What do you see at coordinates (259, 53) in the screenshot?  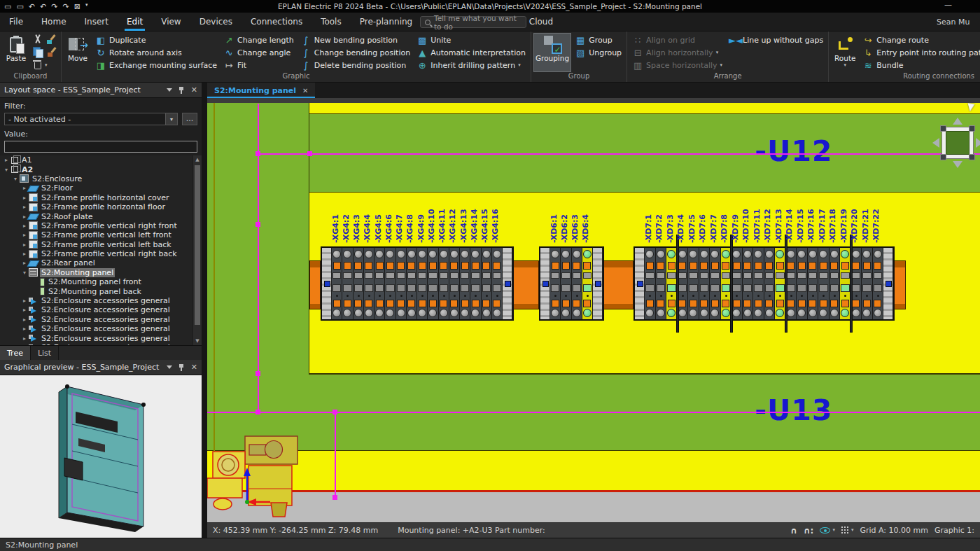 I see `change-angle-button: ∿Change angle` at bounding box center [259, 53].